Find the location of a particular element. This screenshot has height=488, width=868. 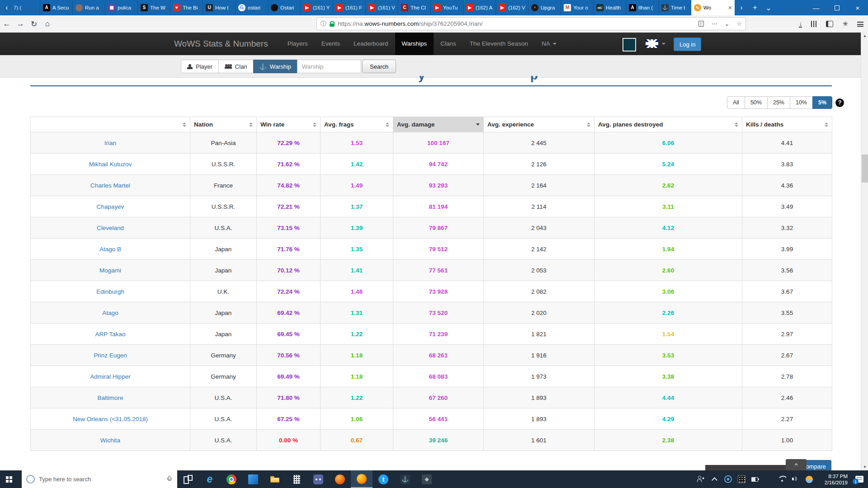

pocket-icon: ⌄ is located at coordinates (727, 23).